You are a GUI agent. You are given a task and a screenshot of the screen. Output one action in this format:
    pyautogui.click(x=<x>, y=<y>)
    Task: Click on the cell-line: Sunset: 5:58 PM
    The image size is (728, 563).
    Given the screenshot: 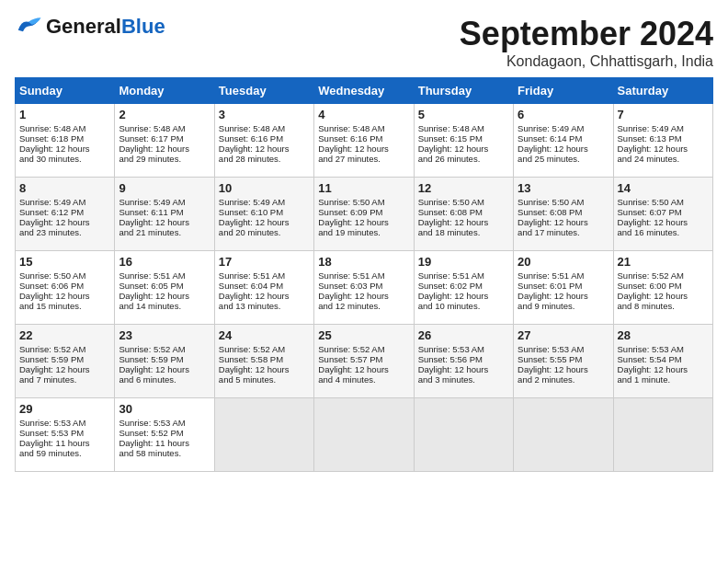 What is the action you would take?
    pyautogui.click(x=265, y=359)
    